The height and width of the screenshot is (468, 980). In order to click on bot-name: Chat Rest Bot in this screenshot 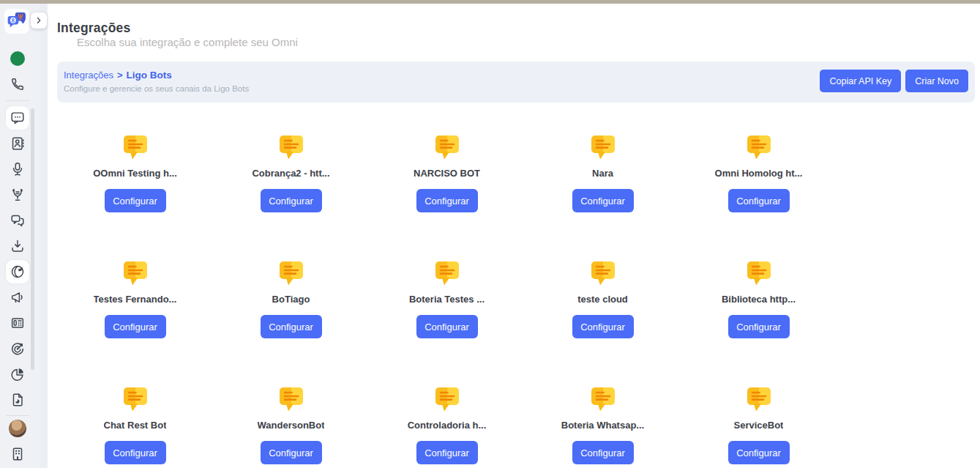, I will do `click(135, 425)`.